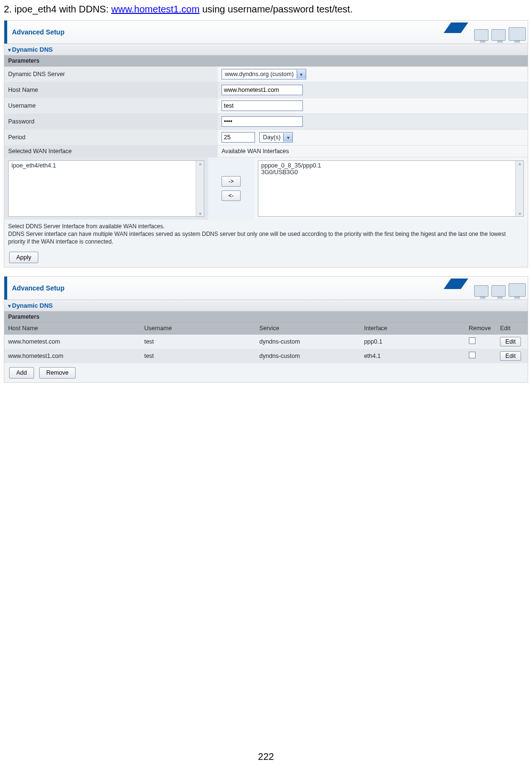  What do you see at coordinates (266, 329) in the screenshot?
I see `panel-ddns-list: Advanced Setup ▾Dynamic DNS Parameters H…` at bounding box center [266, 329].